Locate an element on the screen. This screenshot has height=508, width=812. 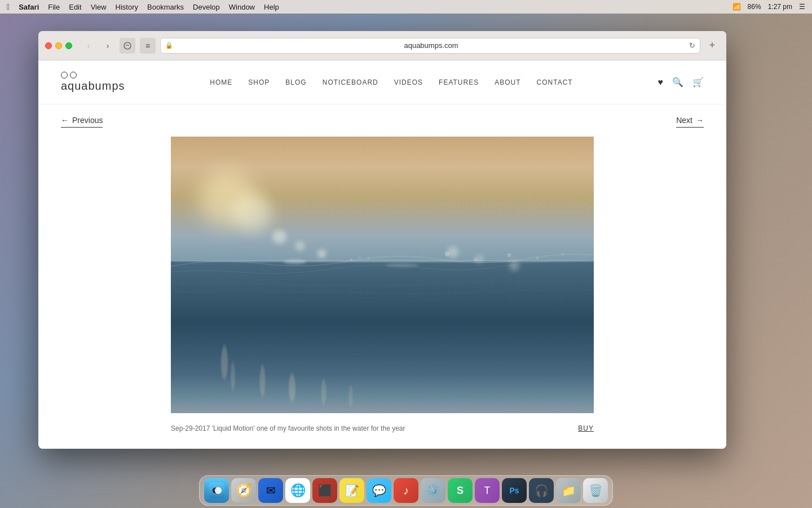
back-button: ‹ is located at coordinates (89, 46).